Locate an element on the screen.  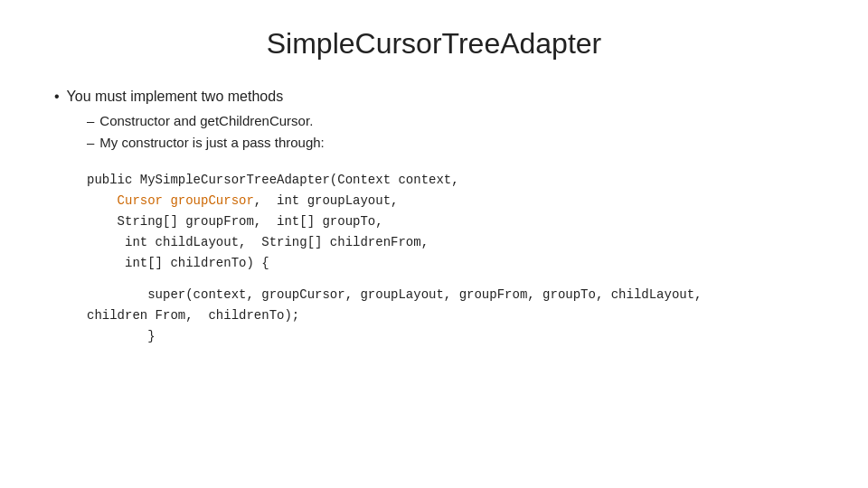
code-line-1: public MySimpleCursorTreeAdapter(Context… is located at coordinates (450, 181).